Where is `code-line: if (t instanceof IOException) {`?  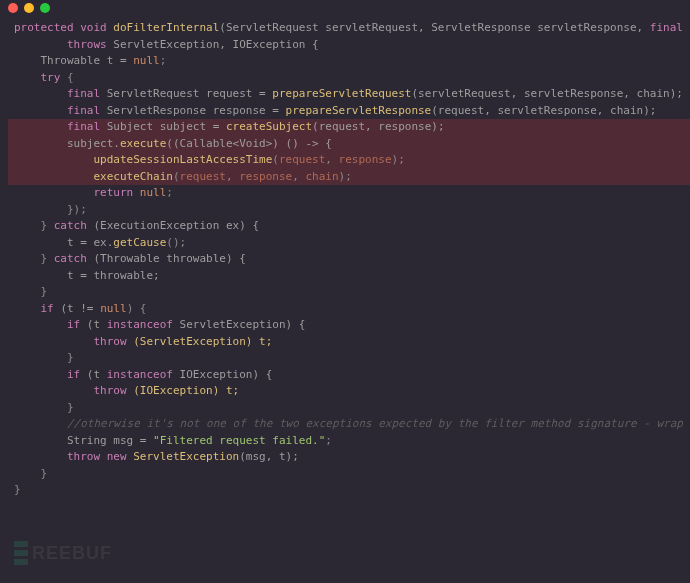
code-line: if (t instanceof IOException) { is located at coordinates (345, 376).